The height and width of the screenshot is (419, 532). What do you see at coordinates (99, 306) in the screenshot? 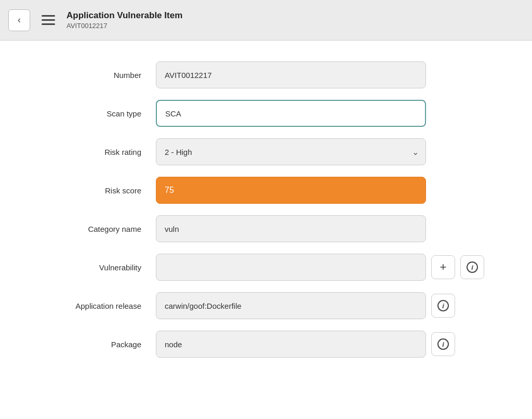
I see `label-application-release: Application release` at bounding box center [99, 306].